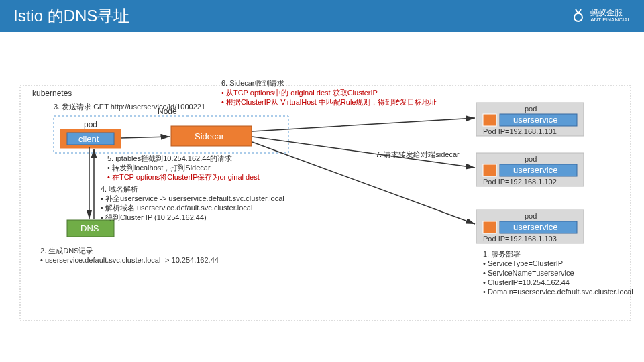 Image resolution: width=644 pixels, height=362 pixels. What do you see at coordinates (302, 93) in the screenshot?
I see `step6-r1: 从TCP options中的 original dest 获取ClusterIP` at bounding box center [302, 93].